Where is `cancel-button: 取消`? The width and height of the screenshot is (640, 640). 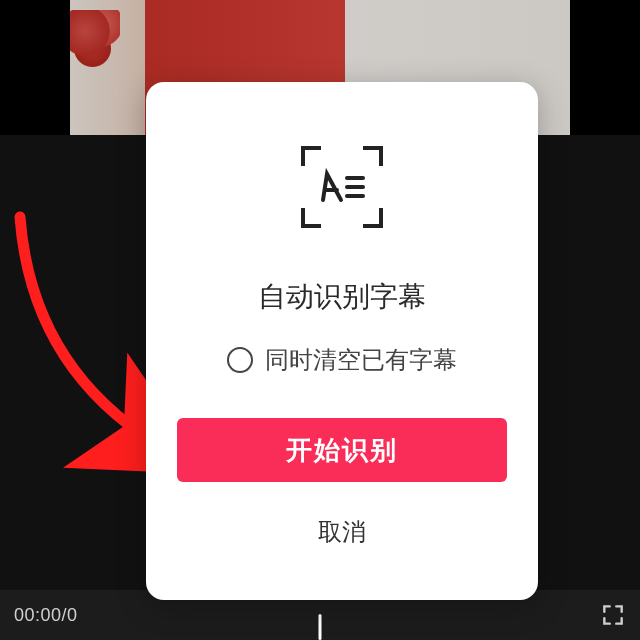
cancel-button: 取消 is located at coordinates (342, 532).